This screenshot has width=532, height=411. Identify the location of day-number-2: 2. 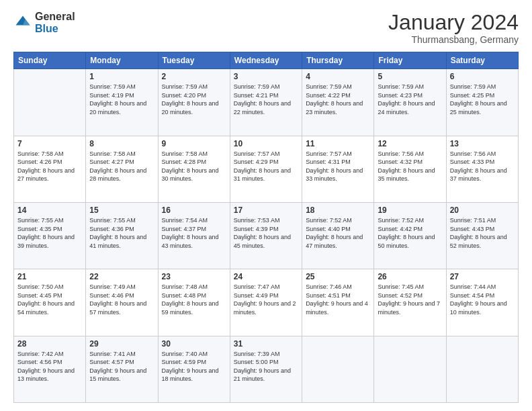
(194, 77).